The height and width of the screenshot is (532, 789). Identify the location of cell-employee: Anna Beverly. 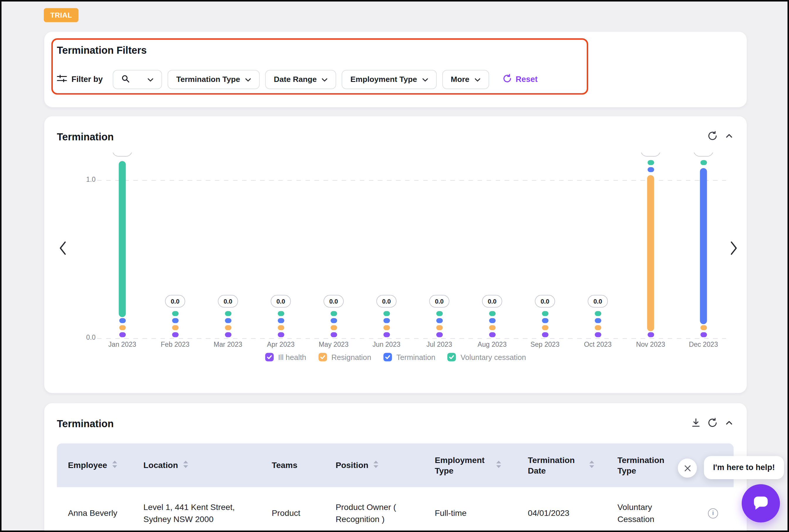
(95, 513).